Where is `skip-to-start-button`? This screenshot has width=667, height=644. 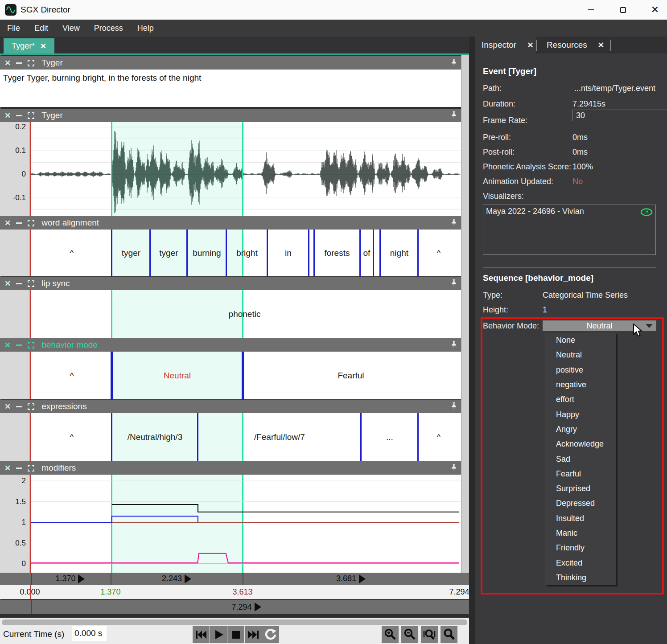 skip-to-start-button is located at coordinates (201, 635).